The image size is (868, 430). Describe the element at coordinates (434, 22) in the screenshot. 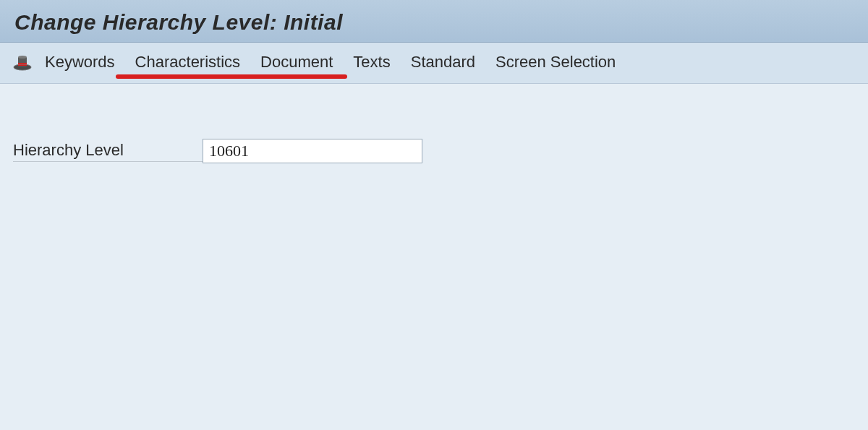

I see `title-bar: Change Hierarchy Level: Initial` at that location.